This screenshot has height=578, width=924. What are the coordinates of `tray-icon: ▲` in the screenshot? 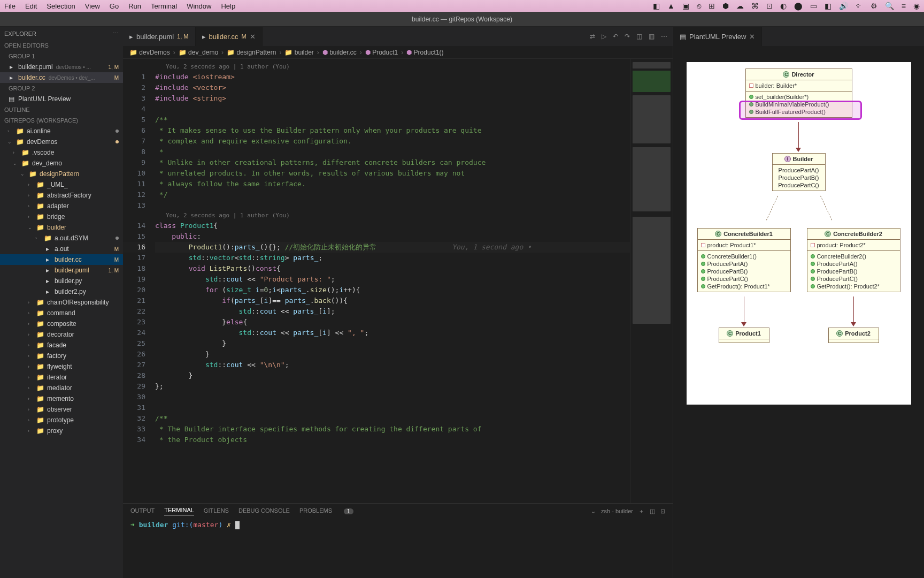 It's located at (671, 6).